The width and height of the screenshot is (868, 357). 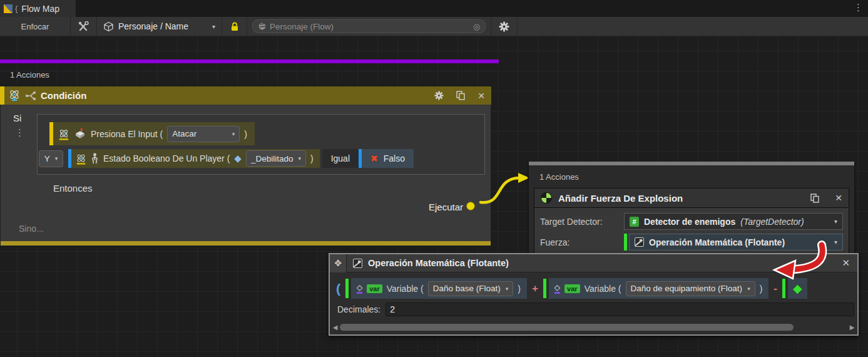 I want to click on input-controller-icon, so click(x=80, y=134).